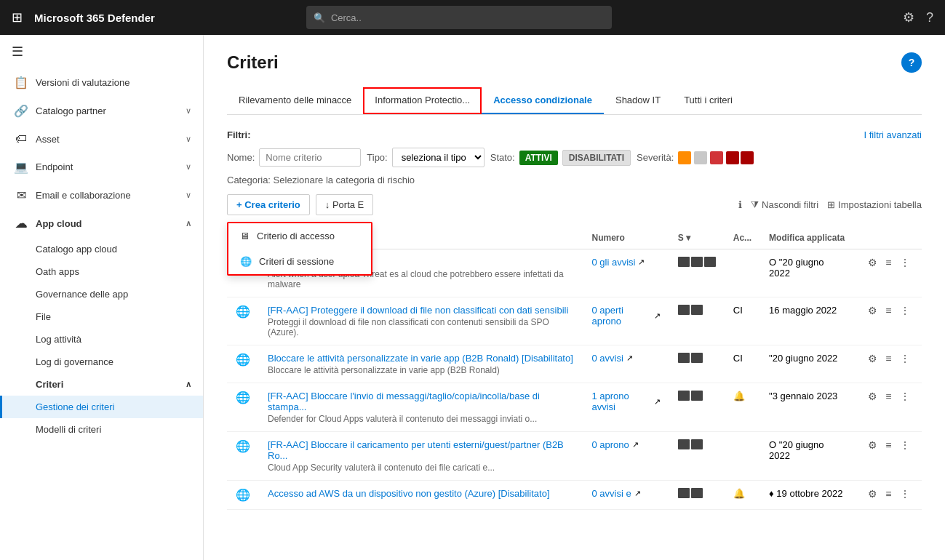  Describe the element at coordinates (300, 236) in the screenshot. I see `dropdown-item-accesso: 🖥 Criterio di accesso` at that location.